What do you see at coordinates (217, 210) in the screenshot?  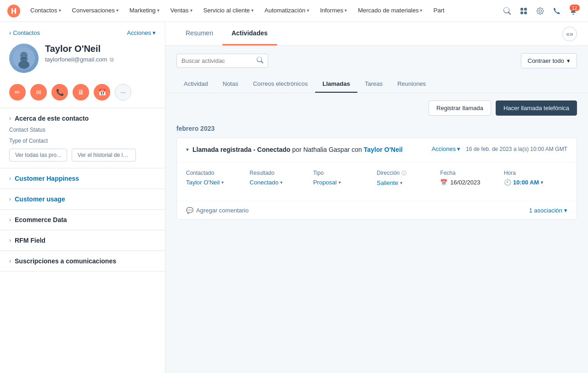 I see `add-comment-button: 💬 Agregar comentario` at bounding box center [217, 210].